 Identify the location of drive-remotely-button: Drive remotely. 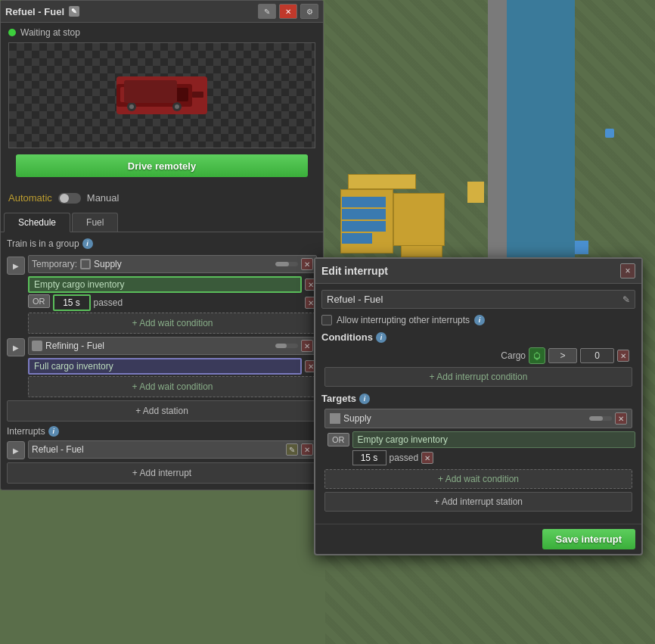
(162, 166).